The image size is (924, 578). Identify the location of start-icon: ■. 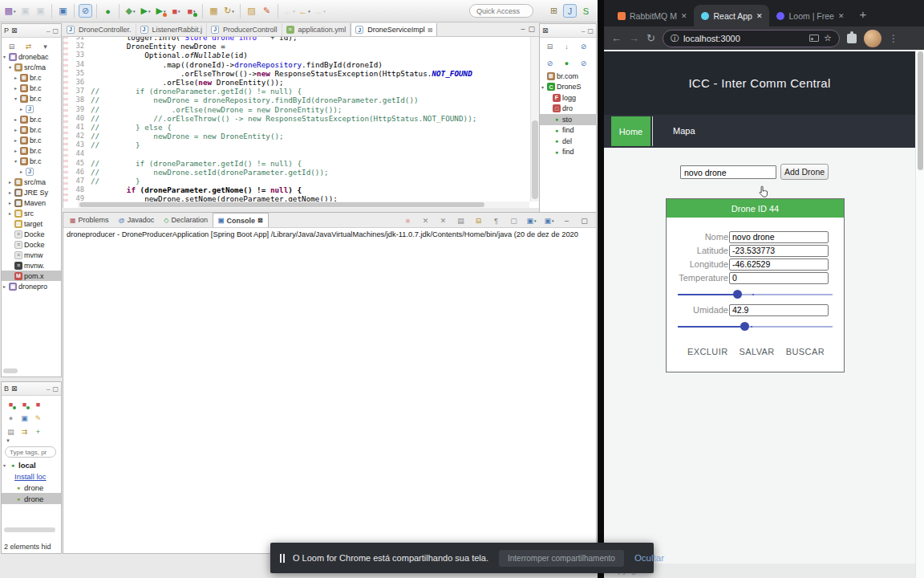
(24, 405).